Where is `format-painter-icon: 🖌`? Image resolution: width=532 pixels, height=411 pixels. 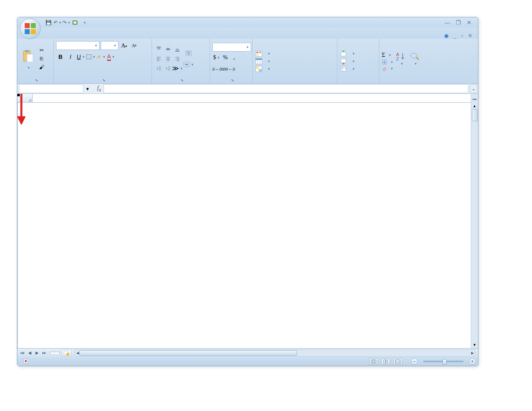 format-painter-icon: 🖌 is located at coordinates (42, 67).